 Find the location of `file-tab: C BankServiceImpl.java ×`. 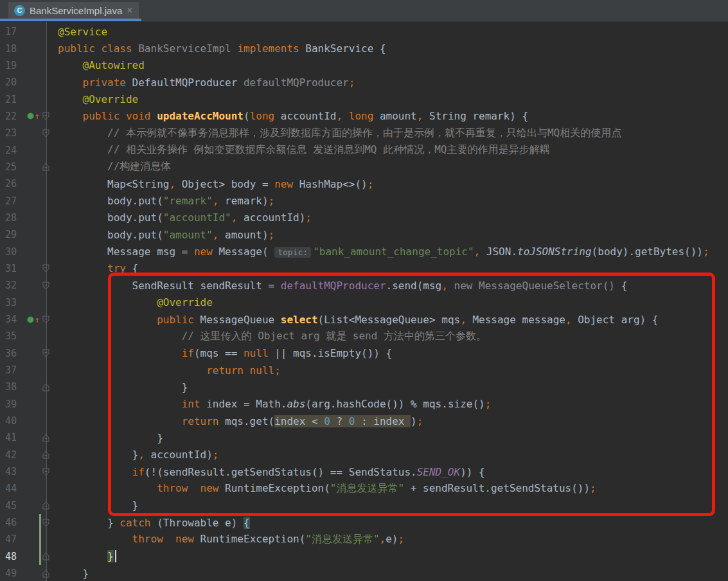

file-tab: C BankServiceImpl.java × is located at coordinates (73, 10).